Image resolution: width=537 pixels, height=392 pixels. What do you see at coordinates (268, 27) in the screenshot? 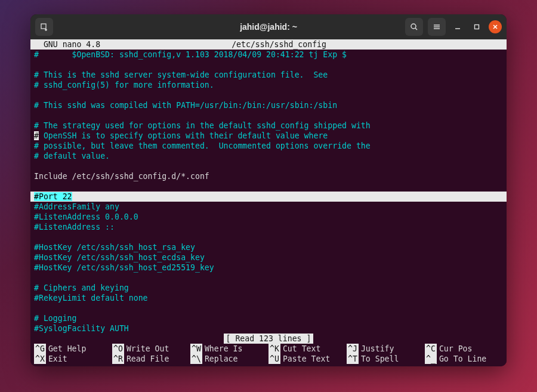
I see `window-titlebar: jahid@jahid: ~` at bounding box center [268, 27].